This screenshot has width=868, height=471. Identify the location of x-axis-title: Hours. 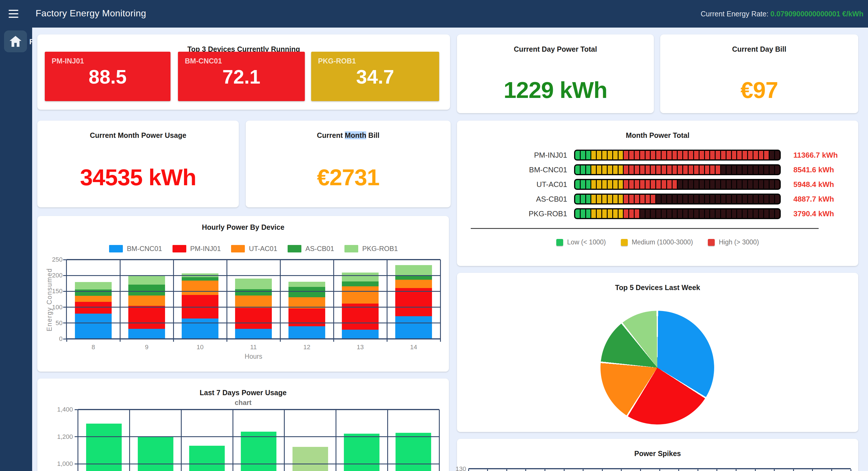
(253, 357).